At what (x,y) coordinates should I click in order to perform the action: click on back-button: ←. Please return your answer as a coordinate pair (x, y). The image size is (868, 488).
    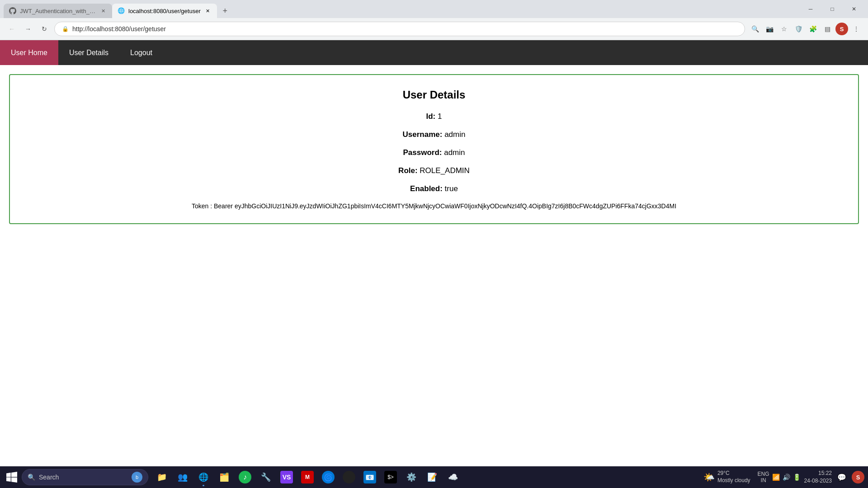
    Looking at the image, I should click on (12, 29).